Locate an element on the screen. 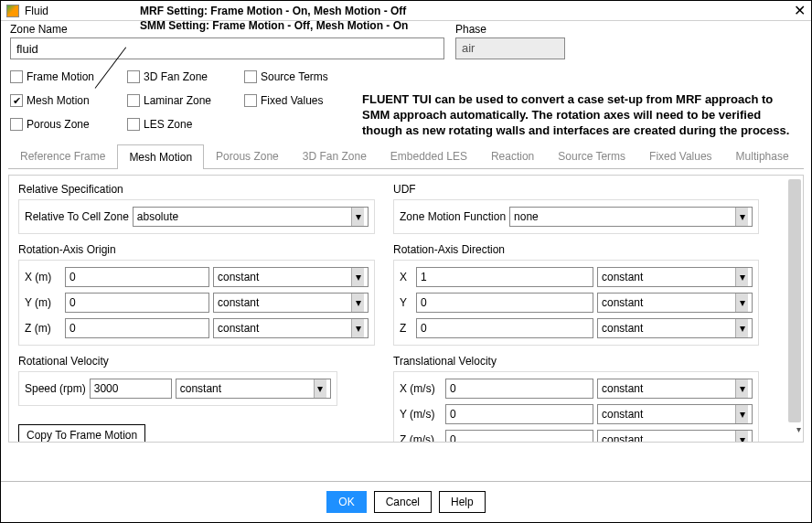 The width and height of the screenshot is (812, 523). laminar-zone-checkbox is located at coordinates (134, 101).